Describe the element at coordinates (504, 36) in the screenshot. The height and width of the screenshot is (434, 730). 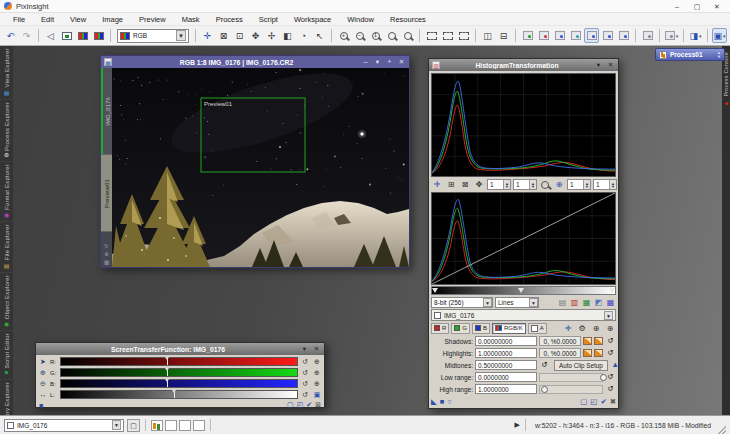
I see `expand-windows-icon: ⊟` at that location.